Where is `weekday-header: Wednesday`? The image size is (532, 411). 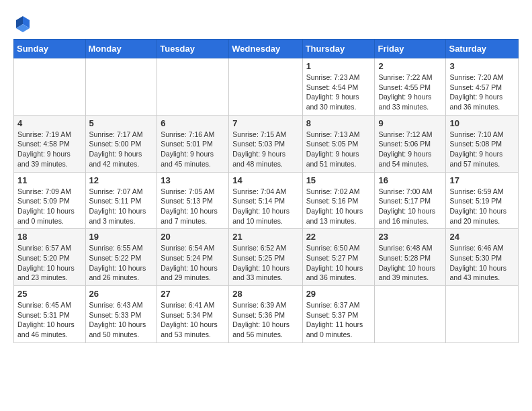
weekday-header: Wednesday is located at coordinates (266, 49).